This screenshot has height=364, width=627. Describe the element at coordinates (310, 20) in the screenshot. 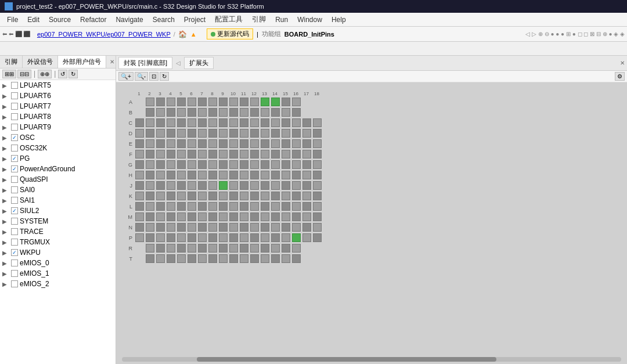

I see `menu-window: Window` at that location.